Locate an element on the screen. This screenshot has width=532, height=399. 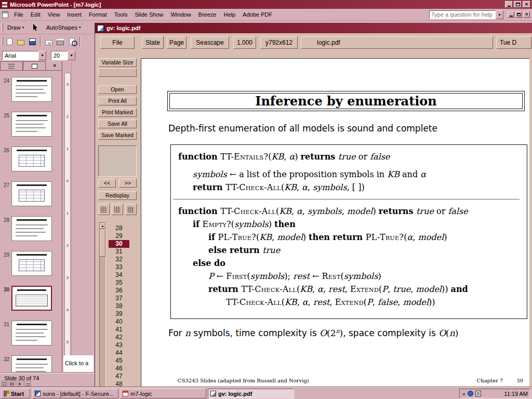
minimize-button is located at coordinates (509, 4).